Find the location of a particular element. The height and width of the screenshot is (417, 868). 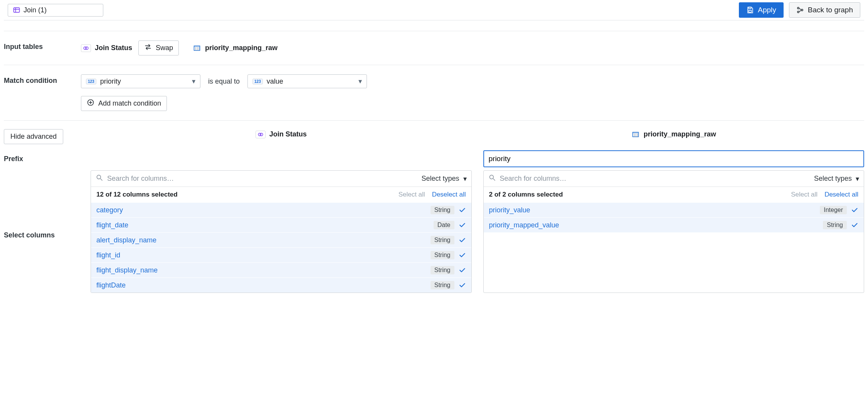

hide-advanced-label: Hide advanced is located at coordinates (34, 136).